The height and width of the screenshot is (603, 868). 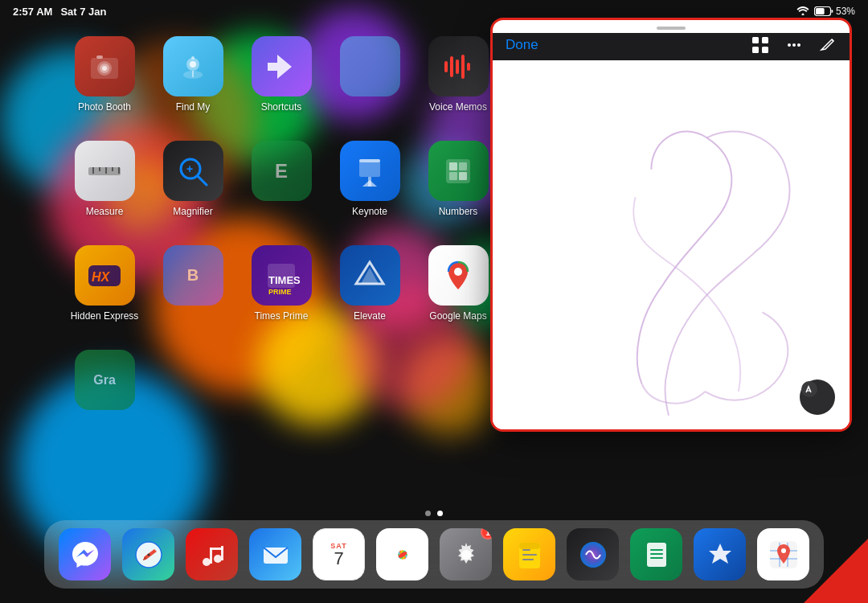 I want to click on elevate-icon, so click(x=370, y=275).